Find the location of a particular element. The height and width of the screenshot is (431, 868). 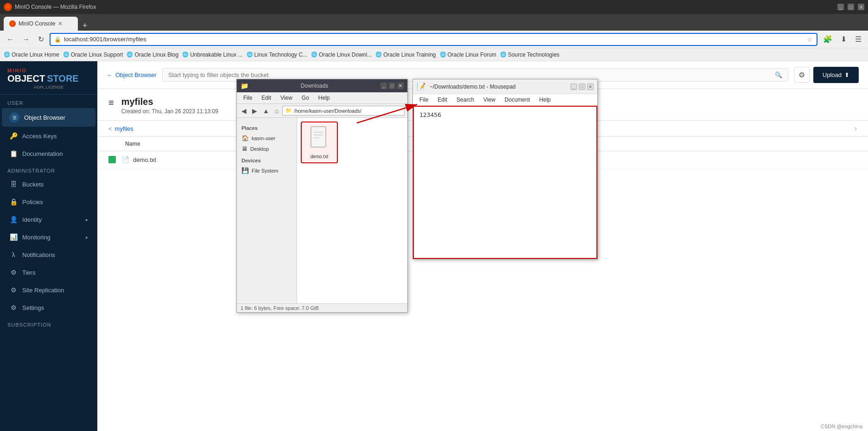

fm-menu-help: Help is located at coordinates (324, 98).